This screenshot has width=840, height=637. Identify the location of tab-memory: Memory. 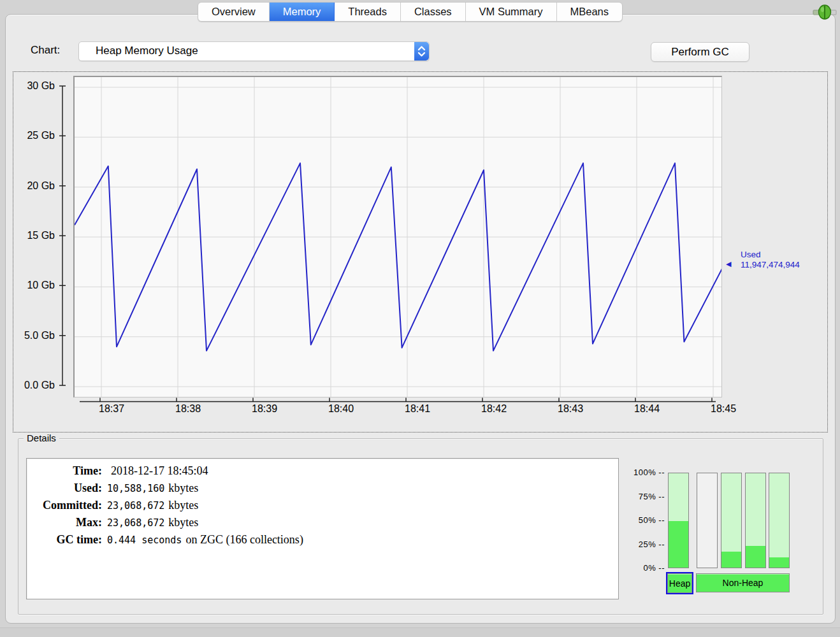
(302, 11).